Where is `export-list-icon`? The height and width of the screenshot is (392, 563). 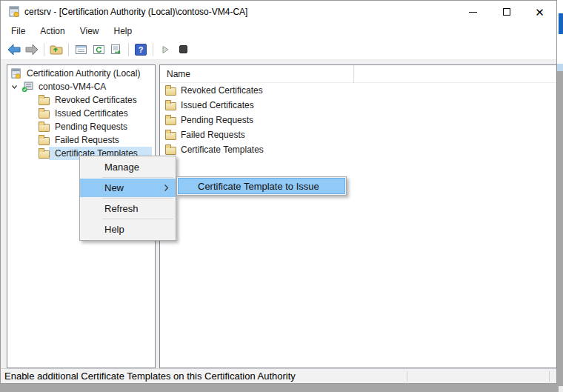 export-list-icon is located at coordinates (117, 50).